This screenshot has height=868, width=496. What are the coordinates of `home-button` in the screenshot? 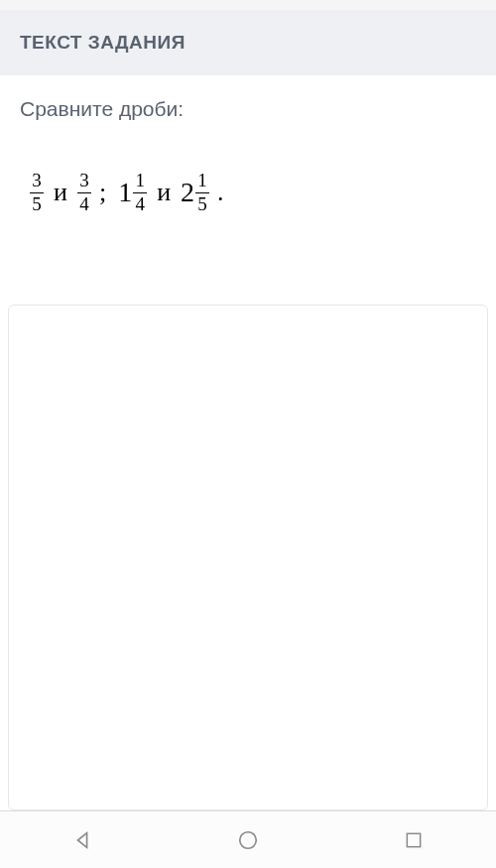 It's located at (248, 840).